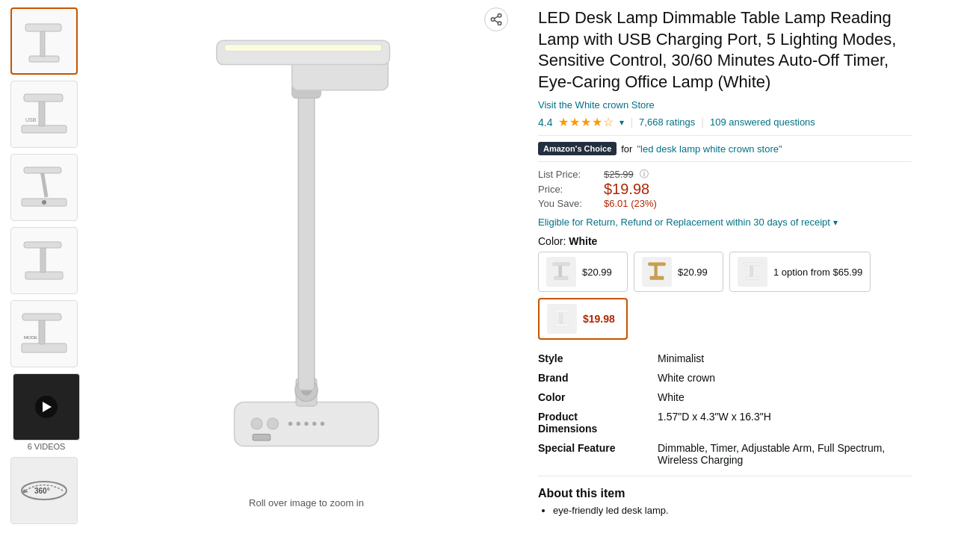 This screenshot has height=560, width=961. Describe the element at coordinates (725, 454) in the screenshot. I see `spec-row-feature: Special Feature Dimmable, Timer, Adjusta…` at that location.